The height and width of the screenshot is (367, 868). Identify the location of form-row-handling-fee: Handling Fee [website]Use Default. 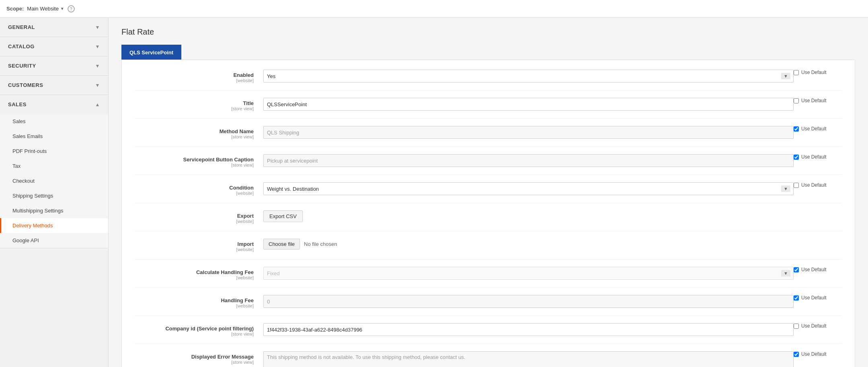
(488, 305).